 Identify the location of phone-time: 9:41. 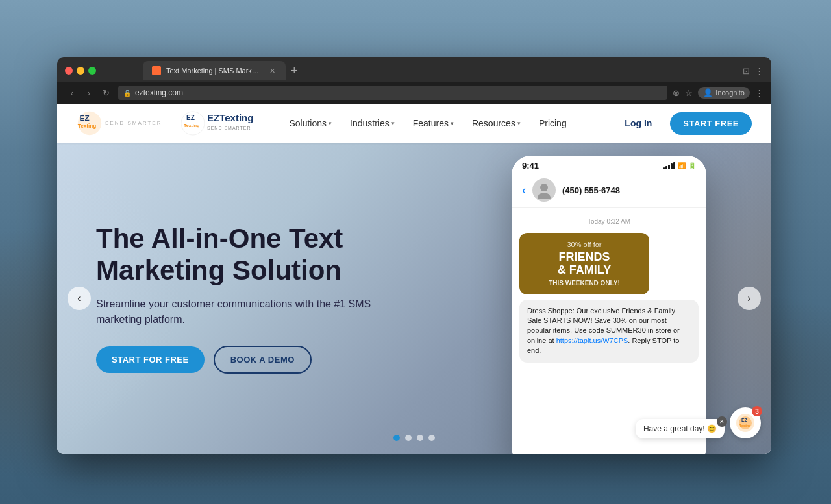
(530, 166).